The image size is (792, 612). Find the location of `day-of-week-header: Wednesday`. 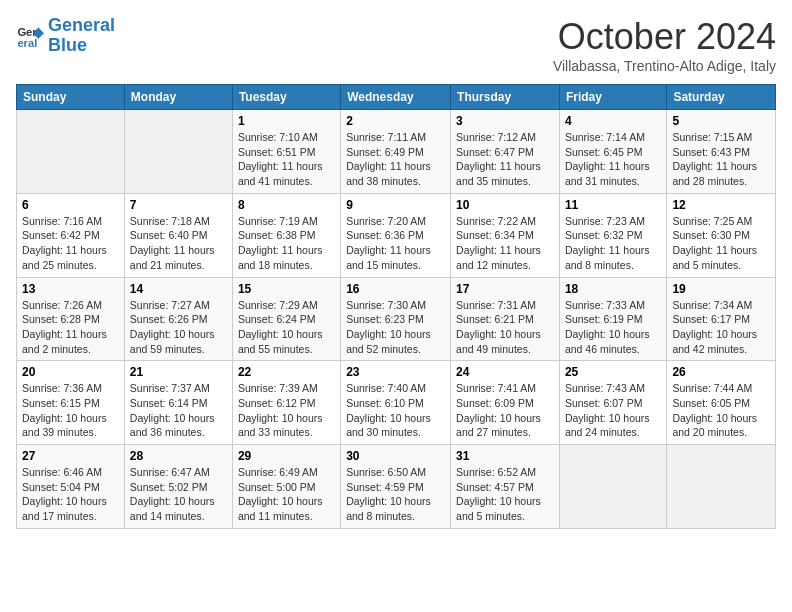

day-of-week-header: Wednesday is located at coordinates (396, 98).